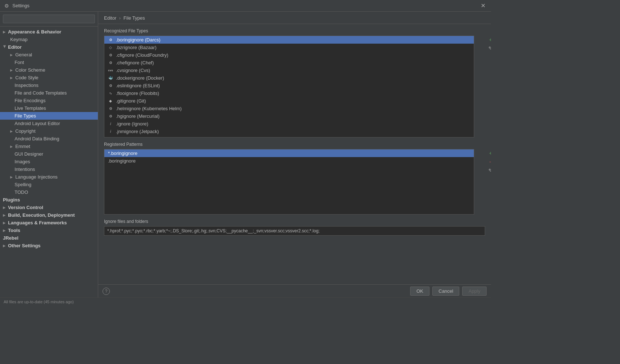 Image resolution: width=620 pixels, height=364 pixels. Describe the element at coordinates (289, 124) in the screenshot. I see `list-item: i .ignore (Ignore)` at that location.